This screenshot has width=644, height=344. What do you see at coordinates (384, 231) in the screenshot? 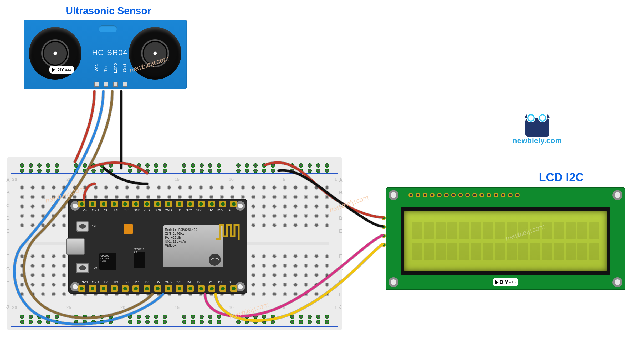
I see `lcd-i2c-pads` at bounding box center [384, 231].